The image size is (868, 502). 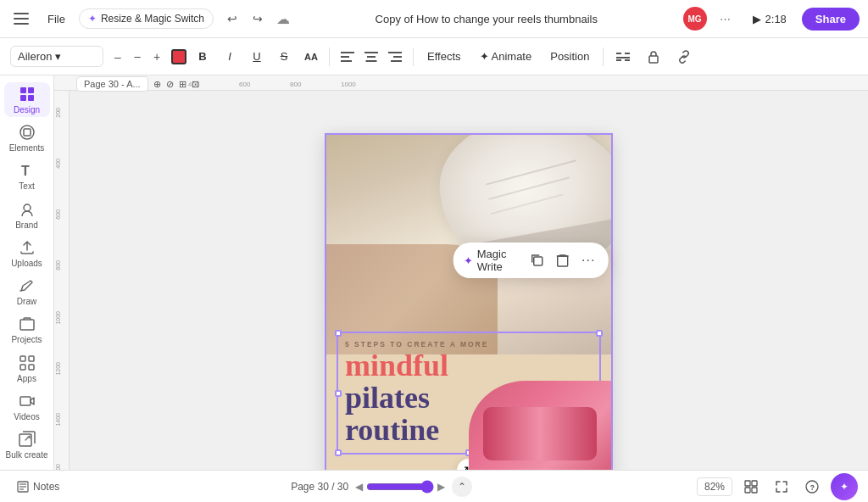 What do you see at coordinates (395, 57) in the screenshot?
I see `align-right-icon` at bounding box center [395, 57].